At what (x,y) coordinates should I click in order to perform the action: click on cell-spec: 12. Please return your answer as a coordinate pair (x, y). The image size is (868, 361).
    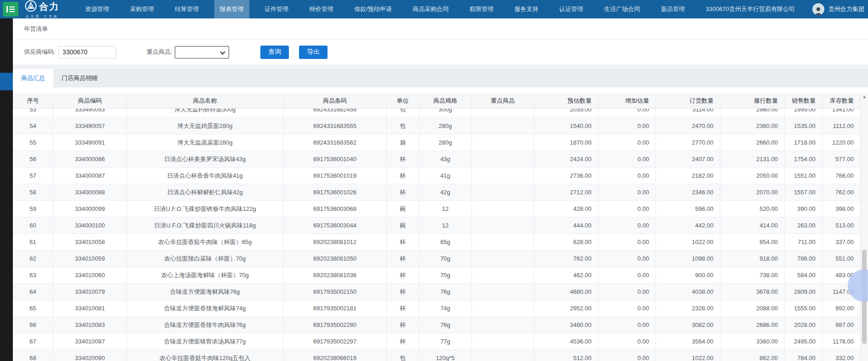
    Looking at the image, I should click on (445, 209).